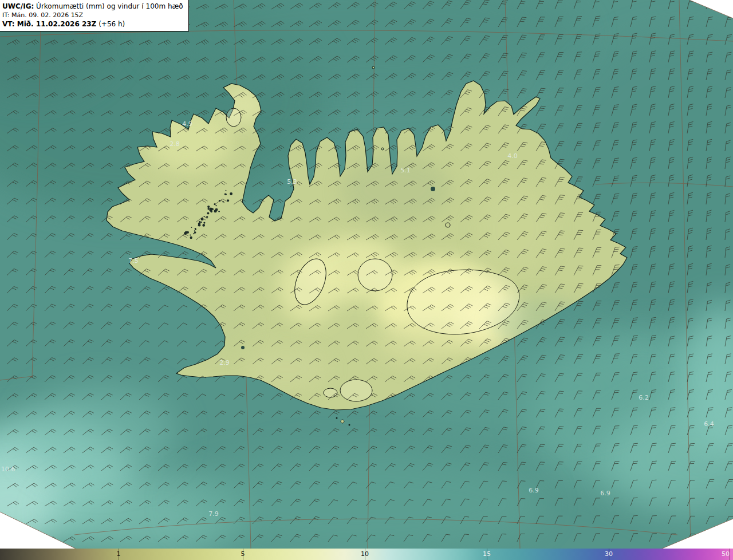 The width and height of the screenshot is (733, 560). What do you see at coordinates (18, 6) in the screenshot?
I see `model-name: UWC/IG:` at bounding box center [18, 6].